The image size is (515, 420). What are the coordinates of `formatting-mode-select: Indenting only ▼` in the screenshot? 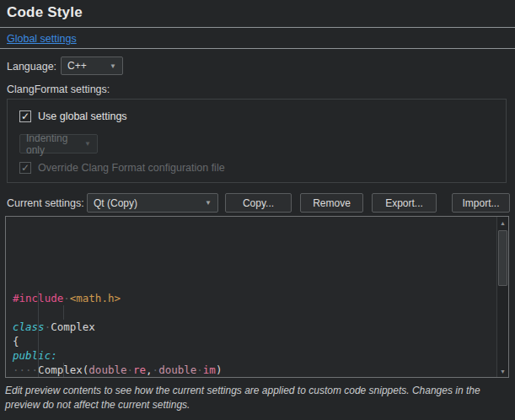 It's located at (59, 143).